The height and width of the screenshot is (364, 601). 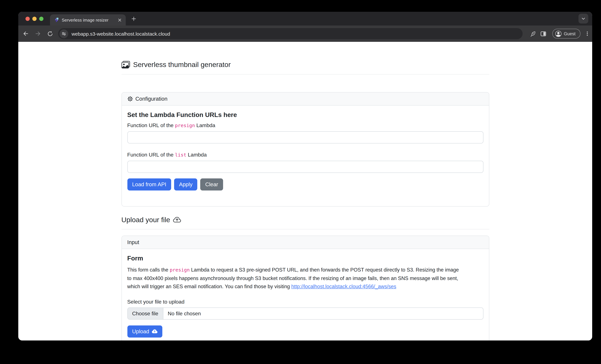 What do you see at coordinates (305, 286) in the screenshot?
I see `description-line: which will trigger an SES email notifica…` at bounding box center [305, 286].